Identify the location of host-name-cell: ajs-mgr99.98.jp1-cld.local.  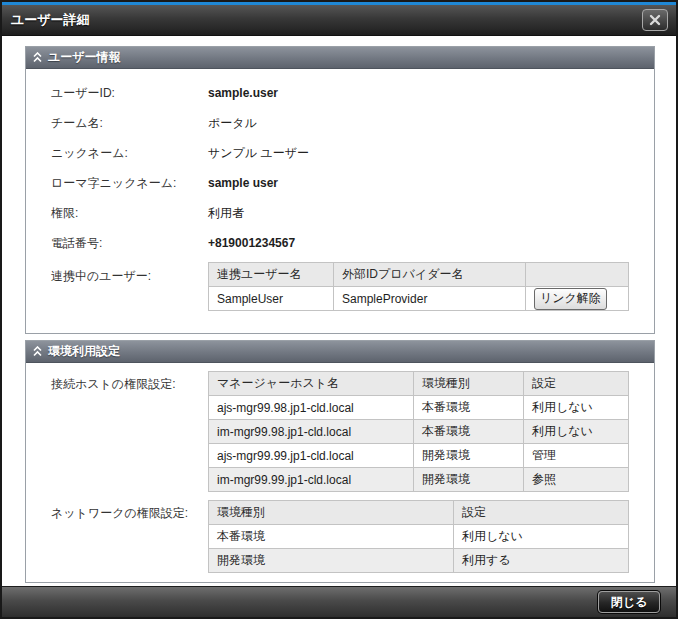
(312, 408).